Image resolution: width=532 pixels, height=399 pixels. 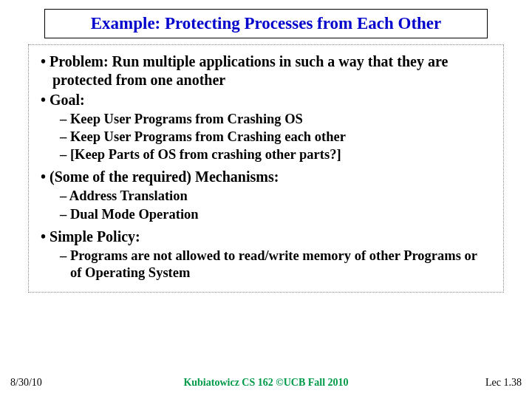 What do you see at coordinates (266, 383) in the screenshot?
I see `footer-center: Kubiatowicz CS 162 ©UCB Fall 2010` at bounding box center [266, 383].